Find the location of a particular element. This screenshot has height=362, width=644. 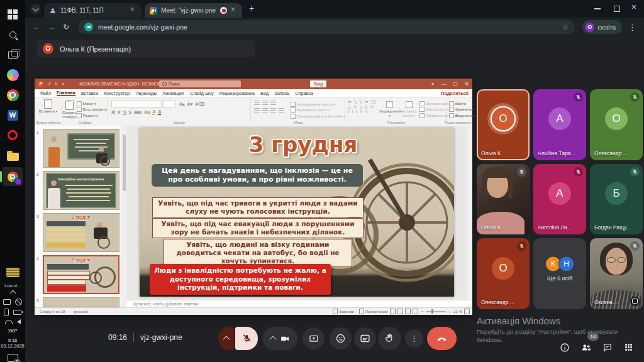

tray-display-icon is located at coordinates (7, 302).